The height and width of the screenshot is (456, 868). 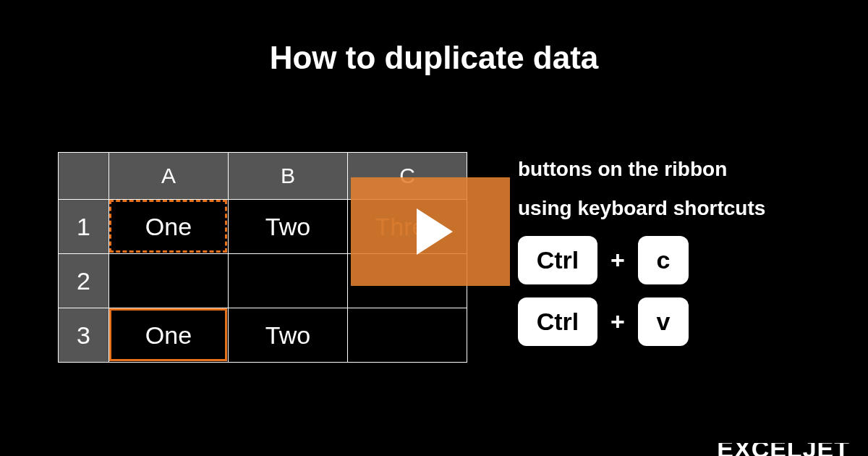 I want to click on row-header-2: 2, so click(x=84, y=281).